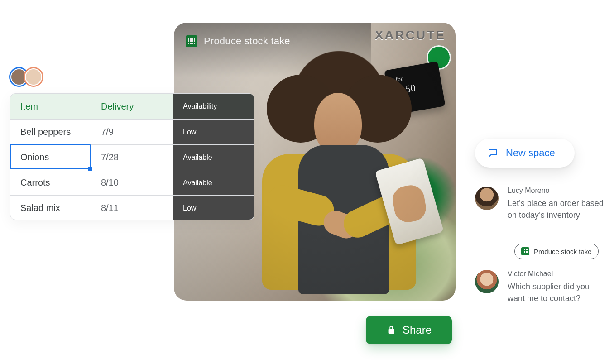 The width and height of the screenshot is (614, 364). I want to click on attachment-chip: Produce stock take, so click(556, 251).